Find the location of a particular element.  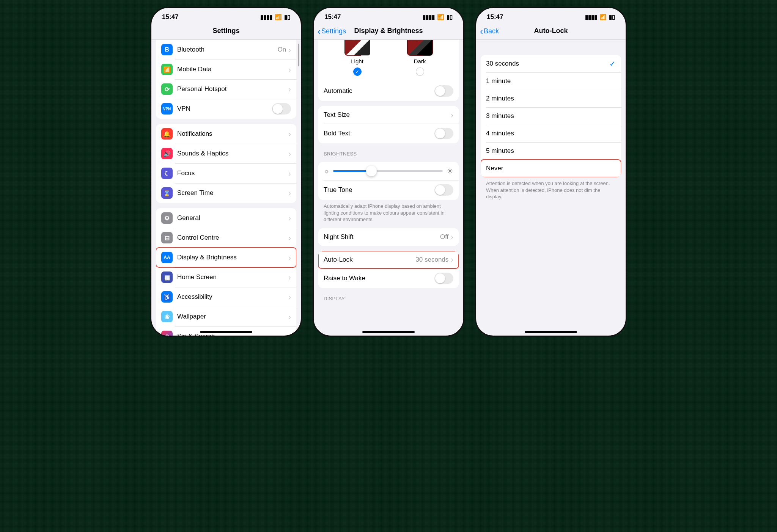

row-accessibility: ♿ Accessibility › is located at coordinates (226, 297).